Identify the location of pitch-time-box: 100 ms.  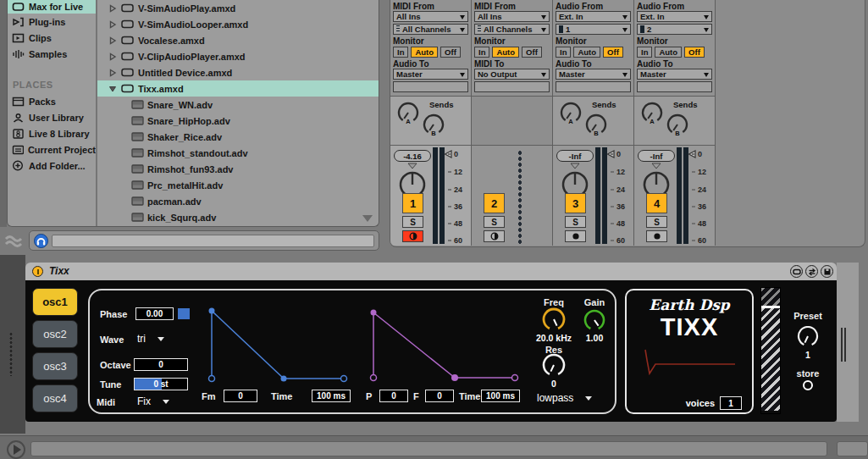
(500, 396).